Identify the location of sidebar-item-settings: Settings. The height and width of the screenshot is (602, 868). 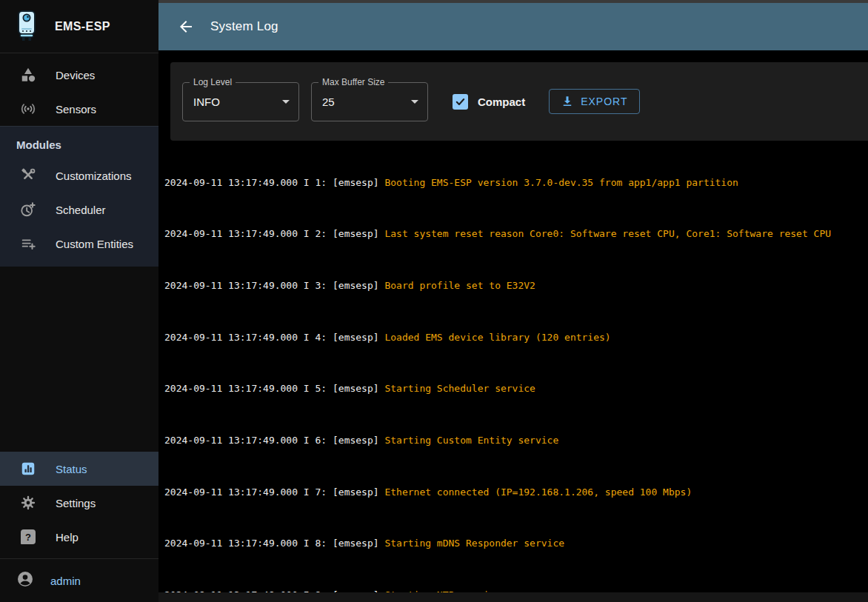
(79, 503).